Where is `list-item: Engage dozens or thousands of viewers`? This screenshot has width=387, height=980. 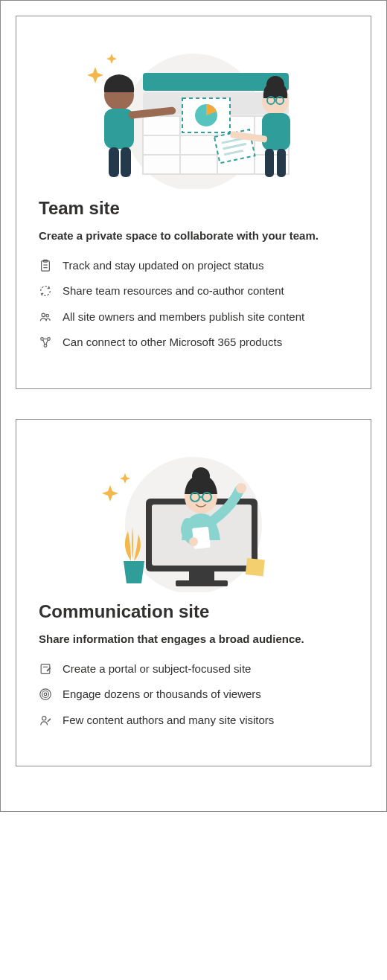
list-item: Engage dozens or thousands of viewers is located at coordinates (194, 695).